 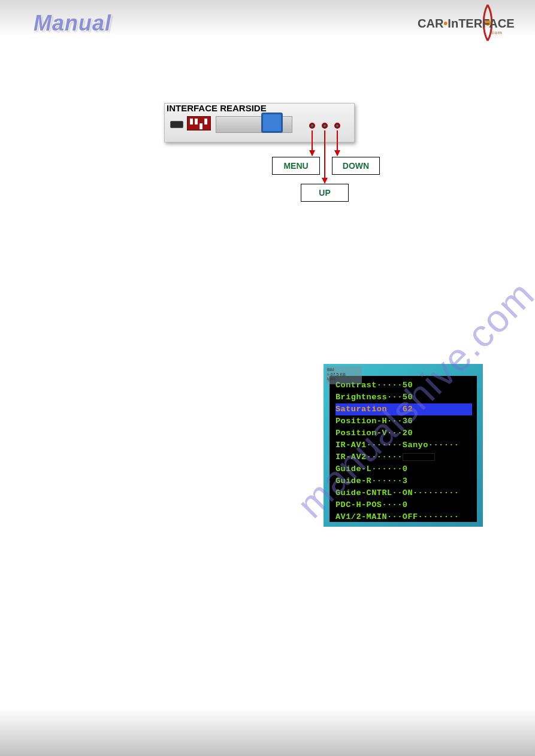 I want to click on osd-corner-l1: Bild, so click(x=344, y=370).